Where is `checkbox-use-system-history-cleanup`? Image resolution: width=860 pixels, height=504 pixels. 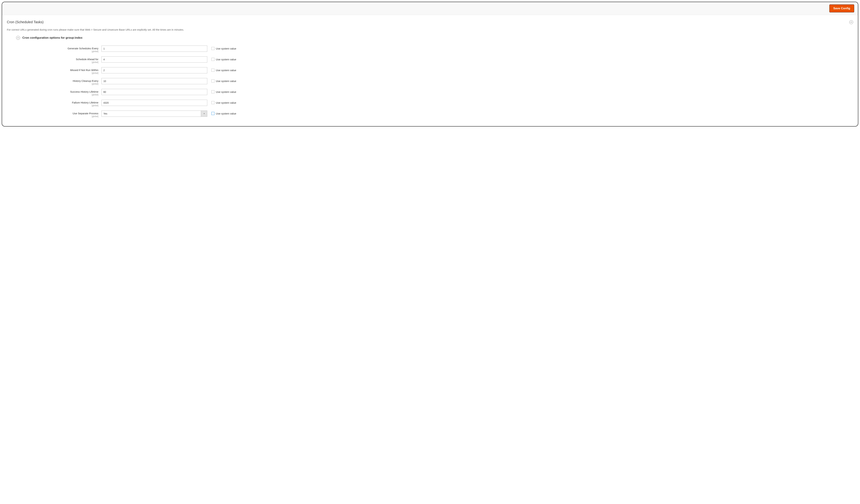 checkbox-use-system-history-cleanup is located at coordinates (213, 81).